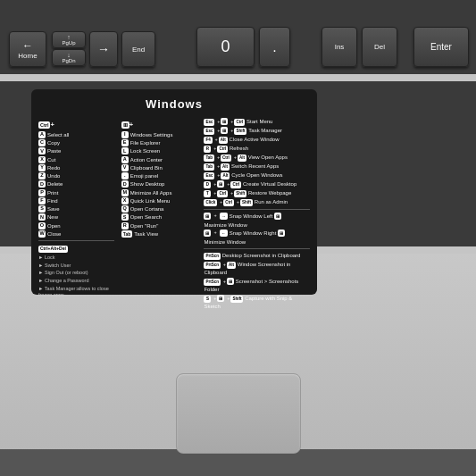 The width and height of the screenshot is (476, 476). What do you see at coordinates (77, 143) in the screenshot?
I see `shortcut-copy: C Copy` at bounding box center [77, 143].